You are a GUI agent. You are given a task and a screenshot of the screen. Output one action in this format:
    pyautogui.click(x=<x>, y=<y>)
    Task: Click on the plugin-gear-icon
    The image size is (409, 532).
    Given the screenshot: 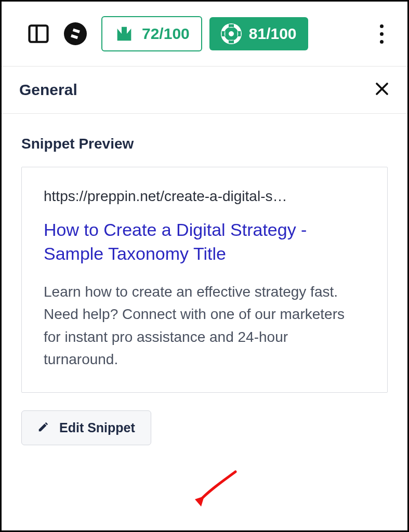 What is the action you would take?
    pyautogui.click(x=231, y=34)
    